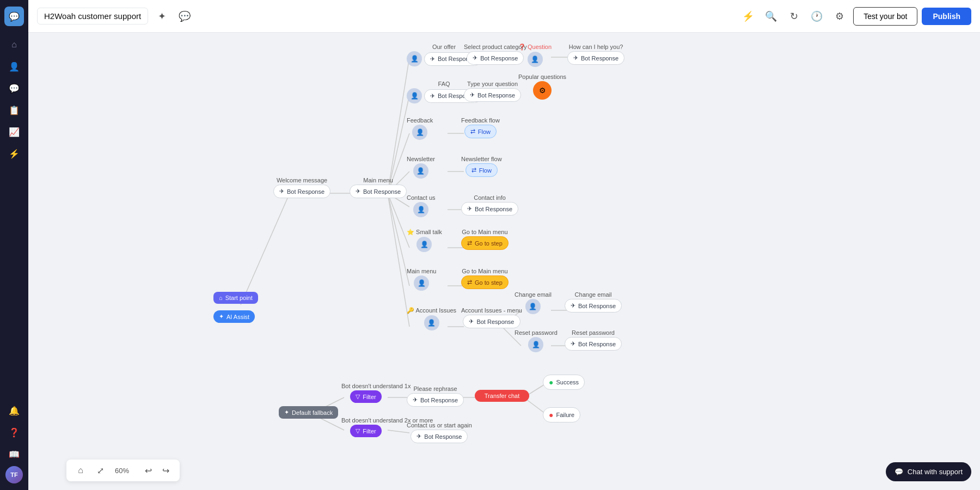 This screenshot has height=490, width=980. I want to click on redo-button: ↪, so click(166, 470).